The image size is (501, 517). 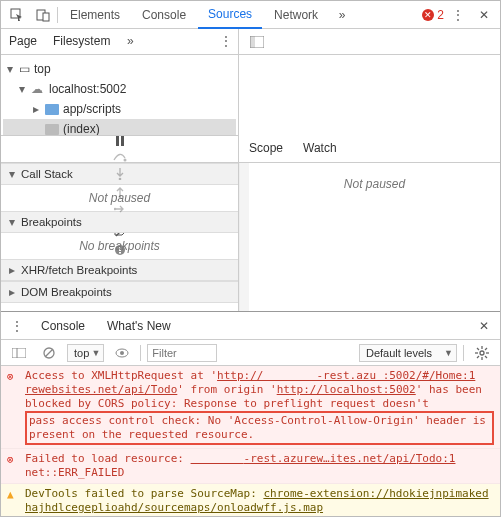 What do you see at coordinates (120, 270) in the screenshot?
I see `section-xhr-bp: ▸XHR/fetch Breakpoints` at bounding box center [120, 270].